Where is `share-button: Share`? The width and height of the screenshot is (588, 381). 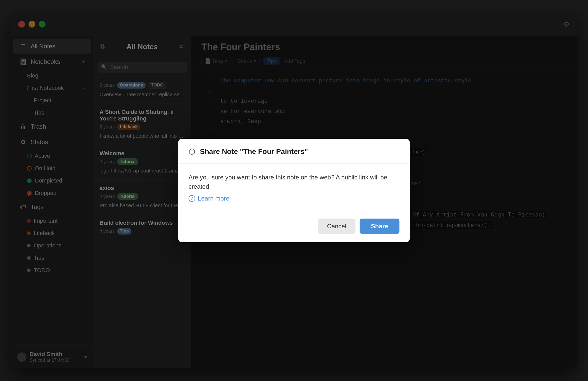
share-button: Share is located at coordinates (380, 226).